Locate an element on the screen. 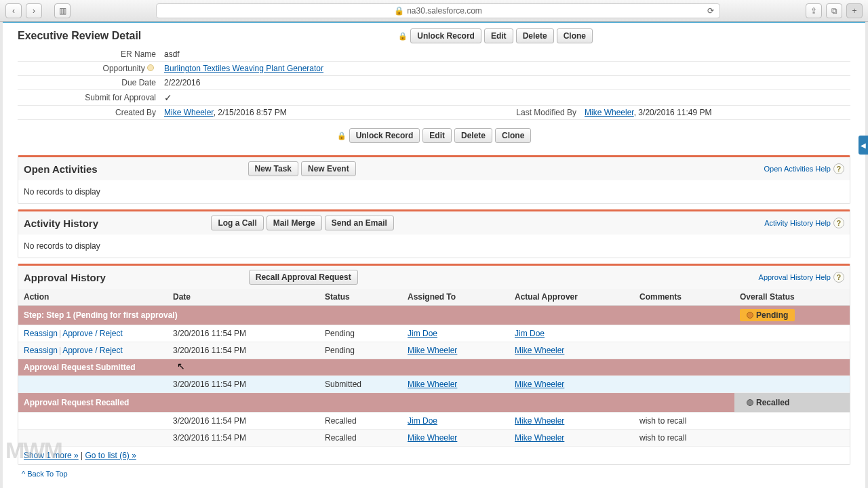  open-activities-section: Open Activities New Task New Event Open … is located at coordinates (434, 180).